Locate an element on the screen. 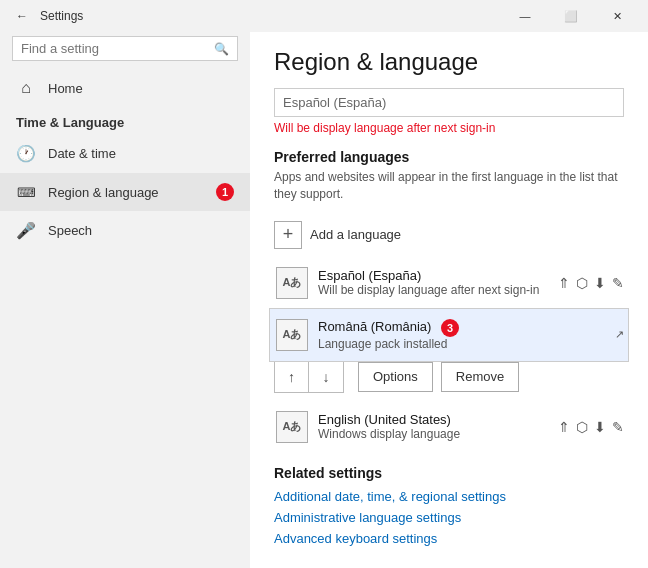 The height and width of the screenshot is (568, 648). keyboard-icon: ⌨ is located at coordinates (26, 192).